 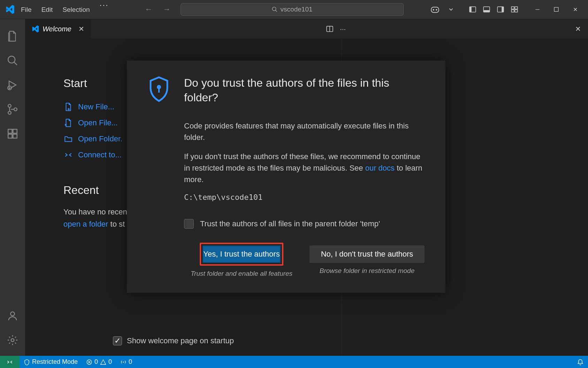 What do you see at coordinates (13, 340) in the screenshot?
I see `activity-settings-icon` at bounding box center [13, 340].